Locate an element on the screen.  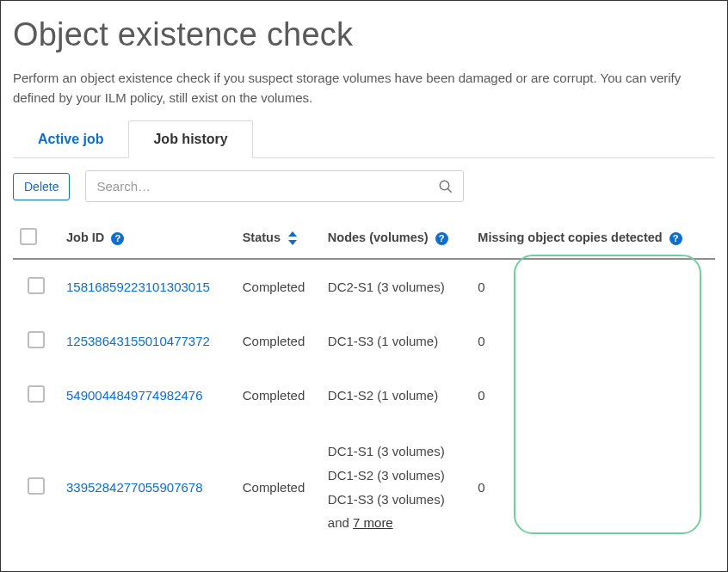
select-all-checkbox is located at coordinates (28, 237).